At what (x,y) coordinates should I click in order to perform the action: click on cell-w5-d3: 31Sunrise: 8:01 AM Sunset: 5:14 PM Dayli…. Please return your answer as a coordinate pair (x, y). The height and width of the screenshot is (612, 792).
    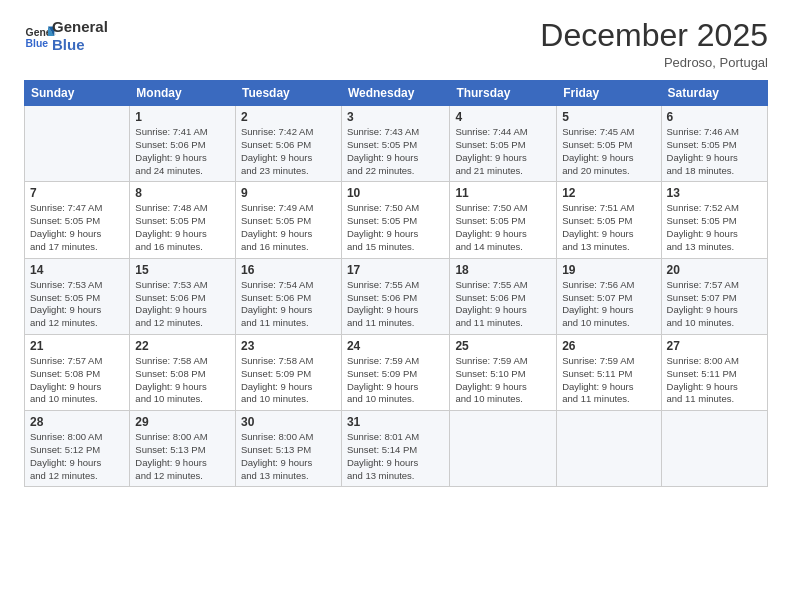
    Looking at the image, I should click on (395, 449).